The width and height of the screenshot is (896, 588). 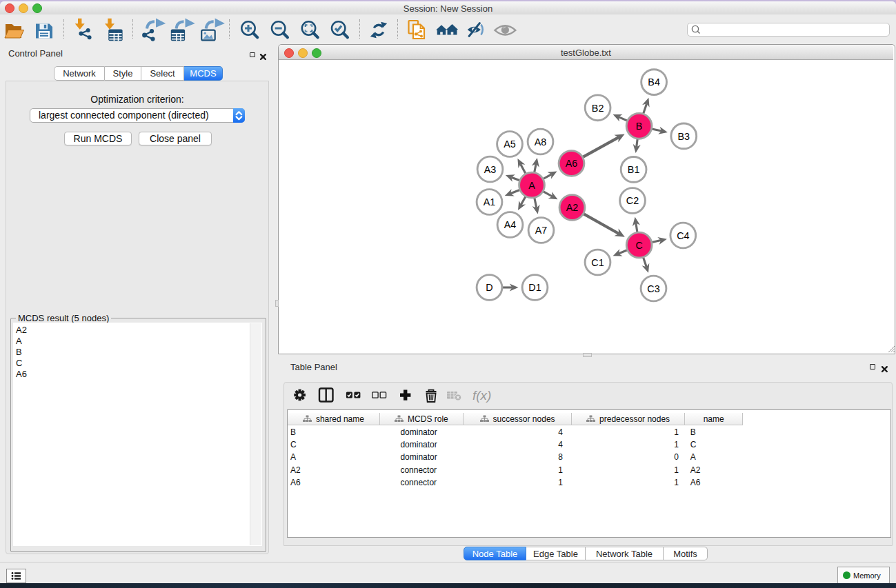 I want to click on svg-text: A4, so click(x=510, y=225).